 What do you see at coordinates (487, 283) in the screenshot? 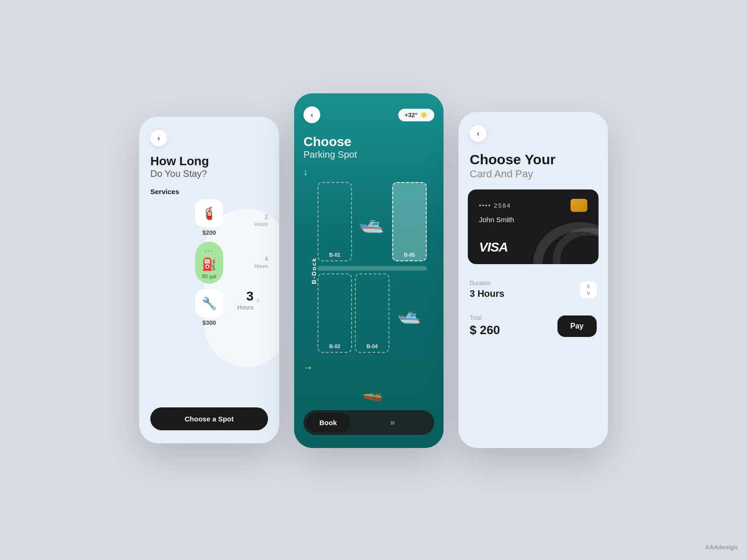
I see `duration-label: Duration` at bounding box center [487, 283].